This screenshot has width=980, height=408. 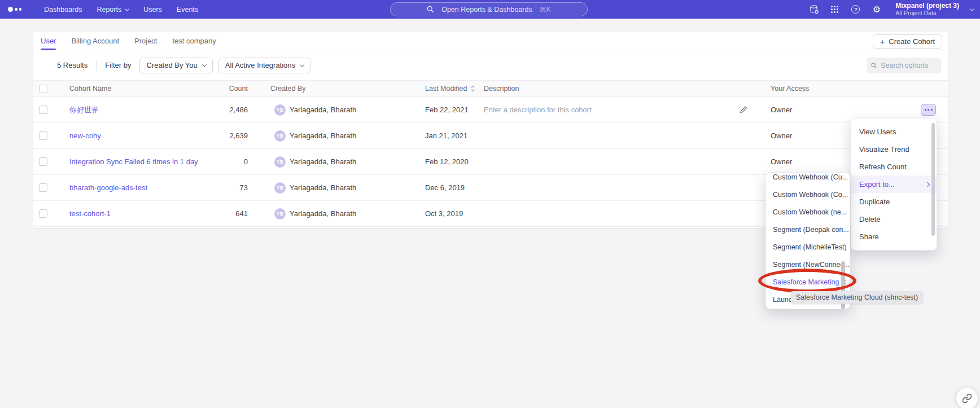 I want to click on plus-icon: +, so click(x=883, y=42).